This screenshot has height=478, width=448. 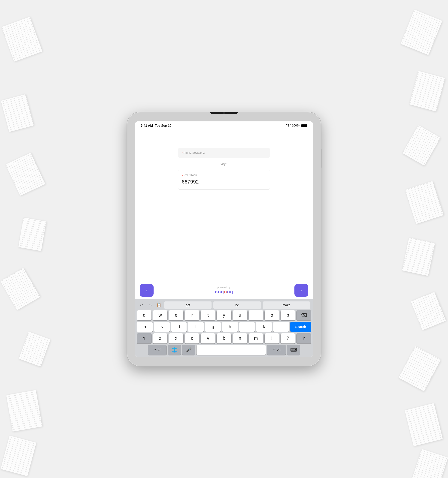 What do you see at coordinates (276, 350) in the screenshot?
I see `key-numeric-right: .?123` at bounding box center [276, 350].